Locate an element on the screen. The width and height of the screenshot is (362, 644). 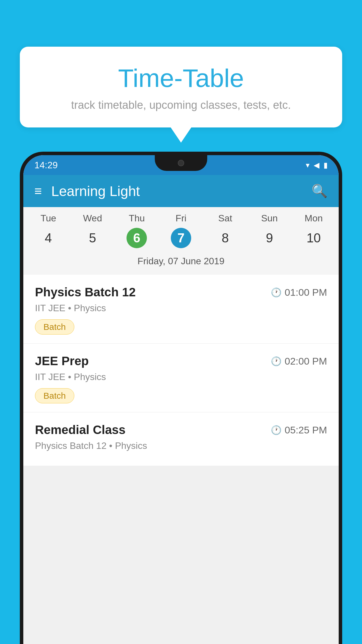
schedule-item-1-title: JEE Prep is located at coordinates (62, 361).